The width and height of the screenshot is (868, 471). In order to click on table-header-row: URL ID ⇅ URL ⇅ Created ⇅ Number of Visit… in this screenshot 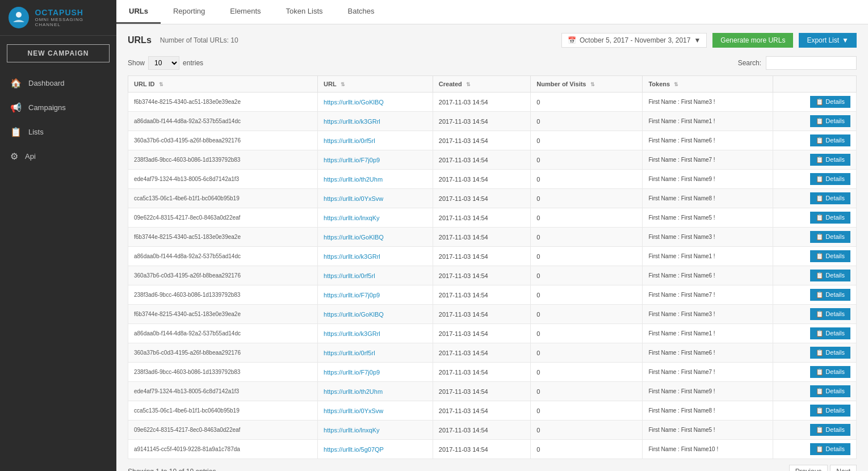, I will do `click(493, 84)`.